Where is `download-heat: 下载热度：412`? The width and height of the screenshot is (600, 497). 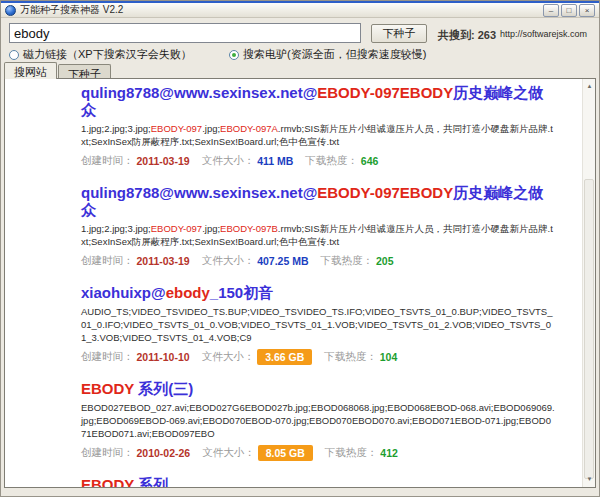
download-heat: 下载热度：412 is located at coordinates (362, 453).